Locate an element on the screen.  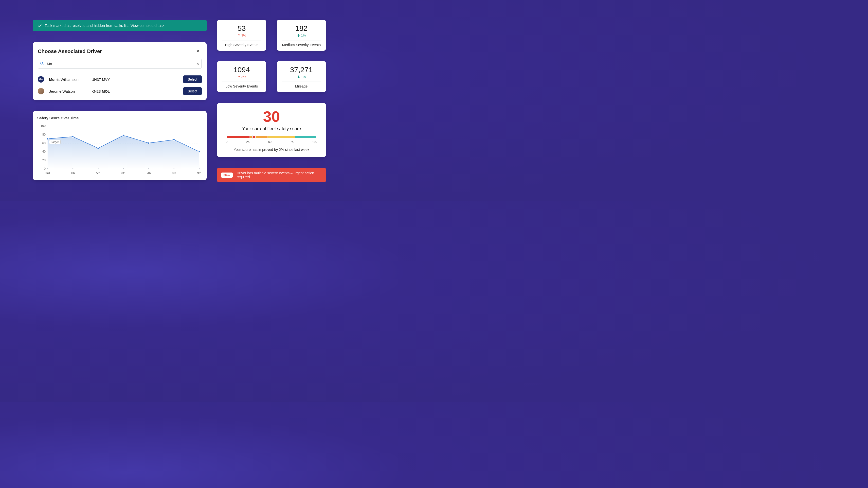
alert-badge: New is located at coordinates (227, 175).